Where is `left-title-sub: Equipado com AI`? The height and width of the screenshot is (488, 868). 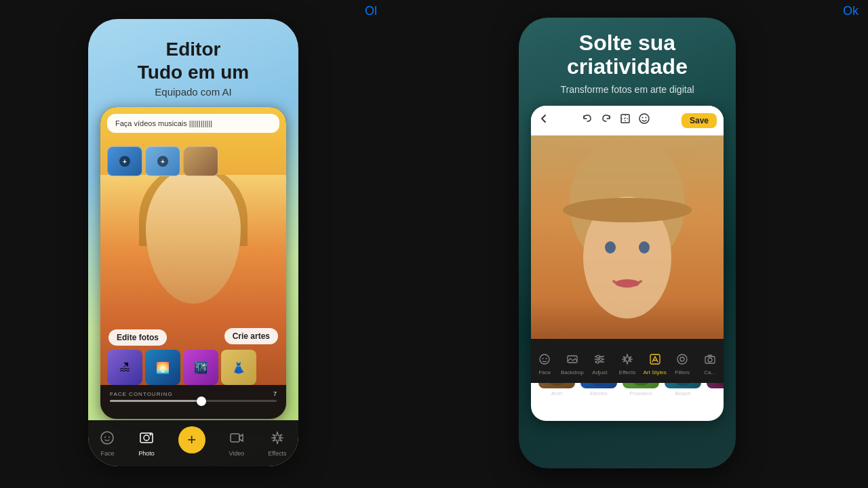
left-title-sub: Equipado com AI is located at coordinates (193, 92).